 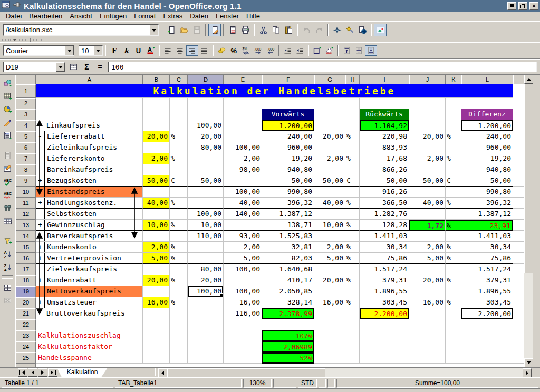 What do you see at coordinates (288, 336) in the screenshot?
I see `cell-F23: 107%` at bounding box center [288, 336].